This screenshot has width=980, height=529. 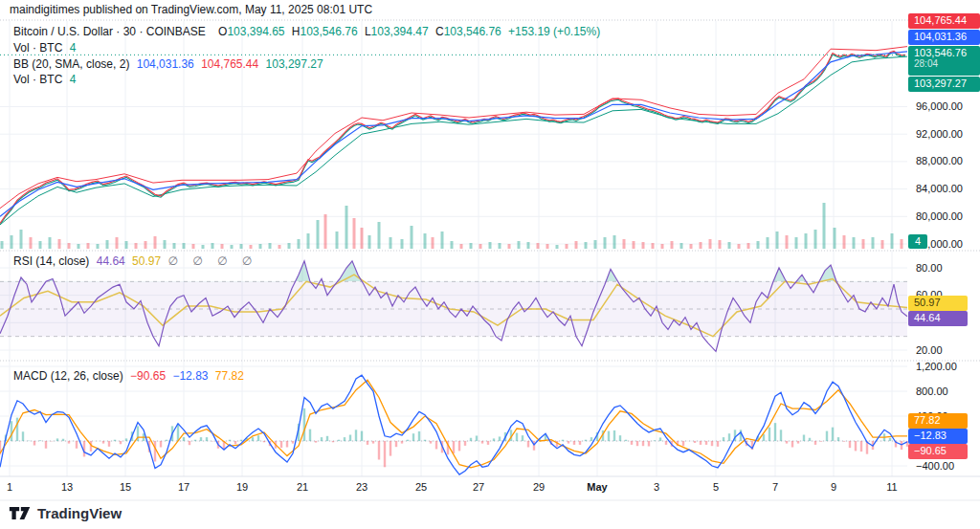 What do you see at coordinates (191, 10) in the screenshot?
I see `published-attribution: maindigitimes published on TradingView.c…` at bounding box center [191, 10].